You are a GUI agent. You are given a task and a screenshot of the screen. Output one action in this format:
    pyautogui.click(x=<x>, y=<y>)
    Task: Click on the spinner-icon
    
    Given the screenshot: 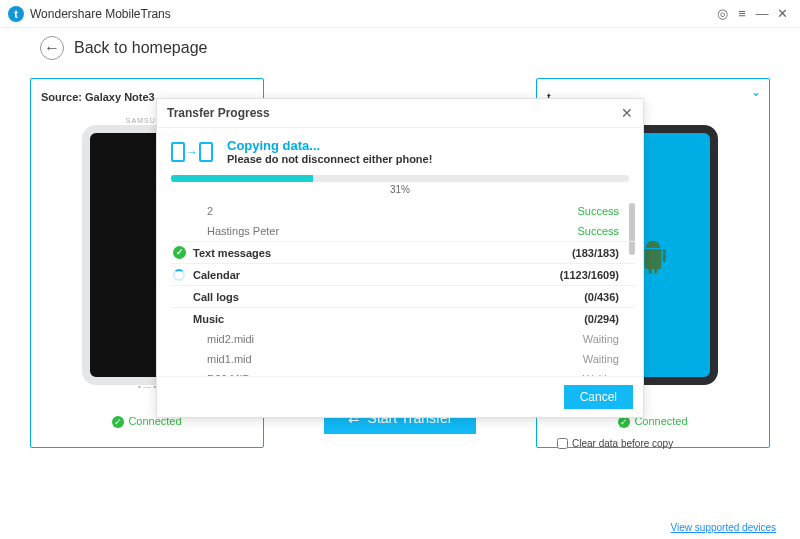 What is the action you would take?
    pyautogui.click(x=179, y=275)
    